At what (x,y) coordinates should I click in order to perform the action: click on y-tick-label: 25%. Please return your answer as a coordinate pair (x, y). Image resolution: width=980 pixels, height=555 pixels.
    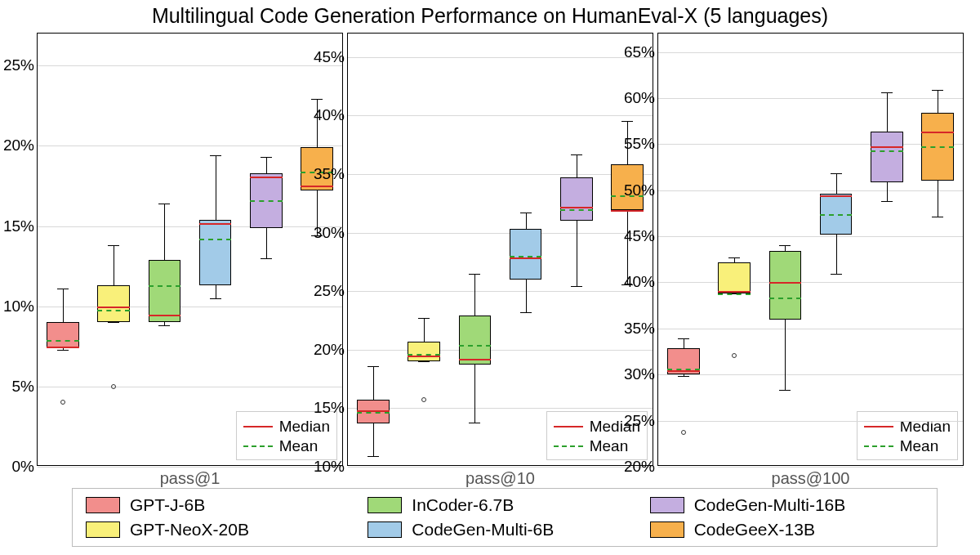
    Looking at the image, I should click on (637, 421).